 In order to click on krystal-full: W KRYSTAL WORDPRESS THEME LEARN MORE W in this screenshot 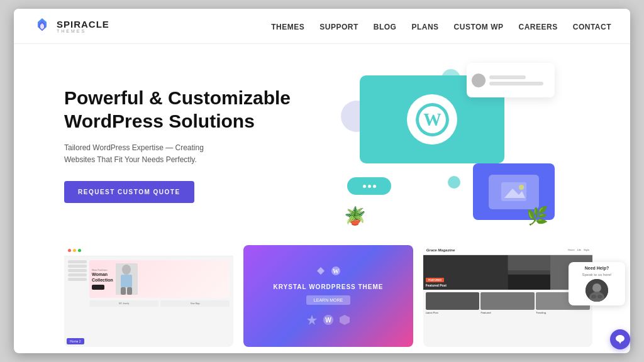, I will do `click(328, 296)`.